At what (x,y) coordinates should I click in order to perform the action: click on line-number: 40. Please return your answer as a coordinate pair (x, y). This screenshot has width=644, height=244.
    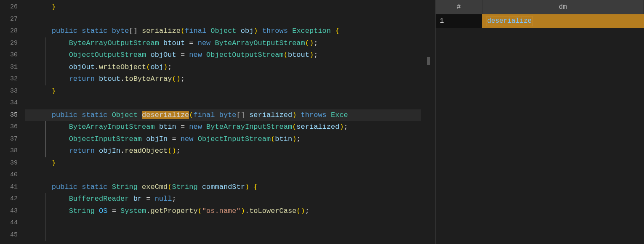
    Looking at the image, I should click on (13, 175).